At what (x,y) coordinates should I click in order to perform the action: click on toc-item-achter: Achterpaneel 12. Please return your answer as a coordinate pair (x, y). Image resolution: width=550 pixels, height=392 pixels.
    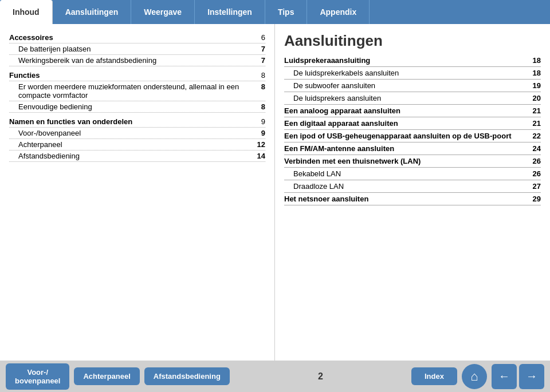
    Looking at the image, I should click on (138, 145).